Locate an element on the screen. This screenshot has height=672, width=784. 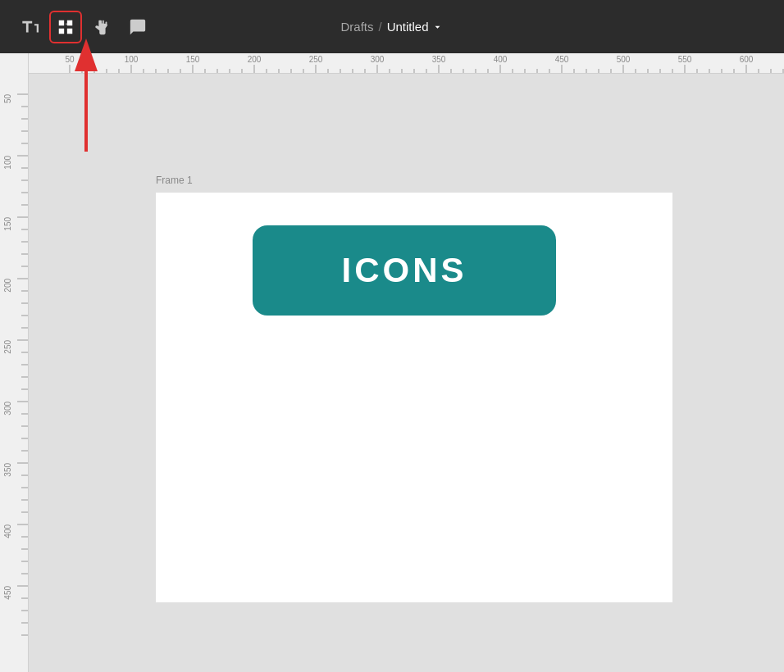
ruler-left is located at coordinates (15, 362).